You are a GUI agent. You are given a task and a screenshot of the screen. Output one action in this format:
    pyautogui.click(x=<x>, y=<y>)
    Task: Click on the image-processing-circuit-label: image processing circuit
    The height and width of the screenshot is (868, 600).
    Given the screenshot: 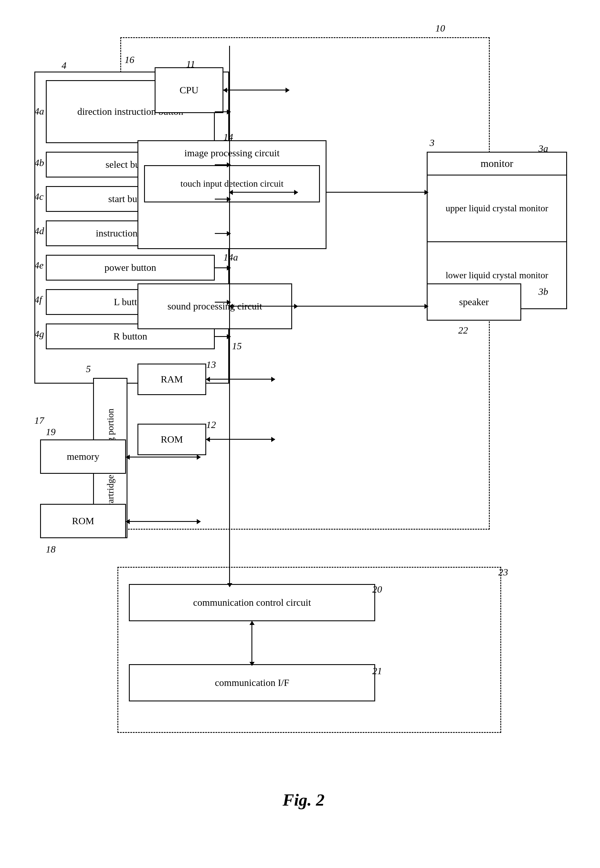 What is the action you would take?
    pyautogui.click(x=232, y=152)
    